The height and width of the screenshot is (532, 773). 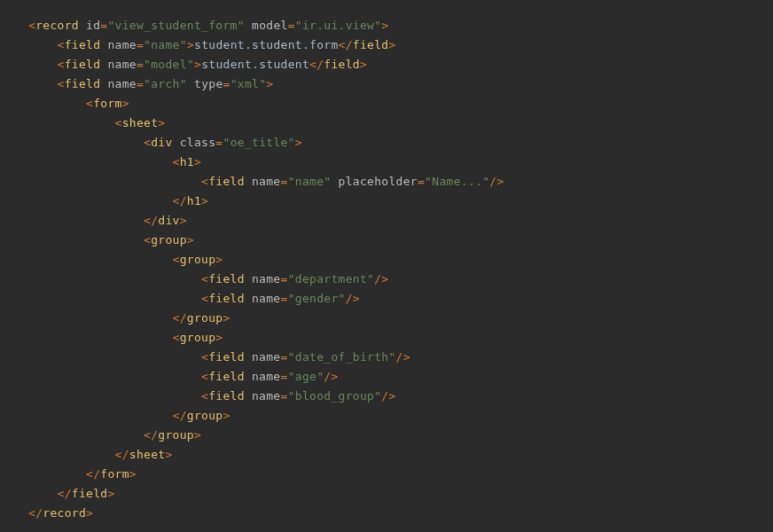 I want to click on code-line: <sheet>, so click(x=401, y=123).